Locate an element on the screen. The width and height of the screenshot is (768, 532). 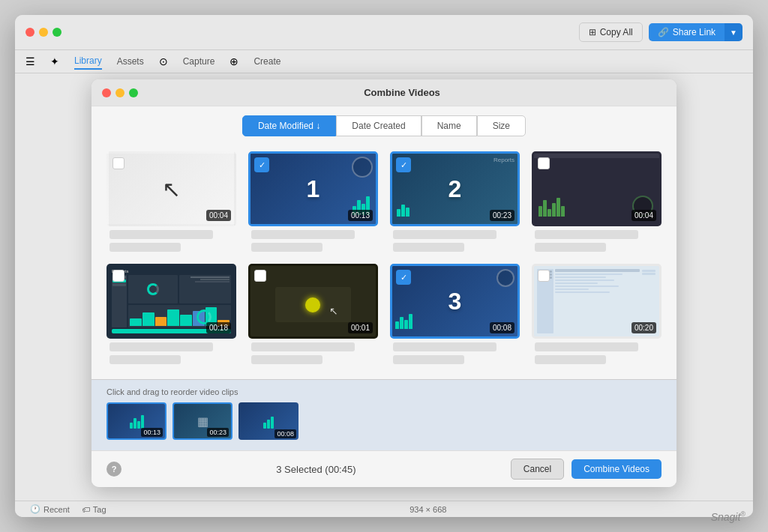
minimize-button is located at coordinates (44, 32).